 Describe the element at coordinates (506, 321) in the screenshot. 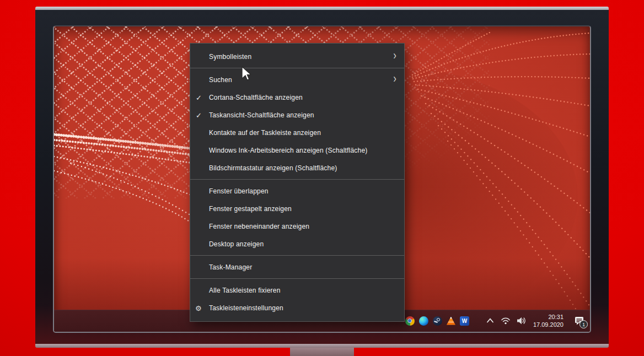

I see `wifi-icon` at that location.